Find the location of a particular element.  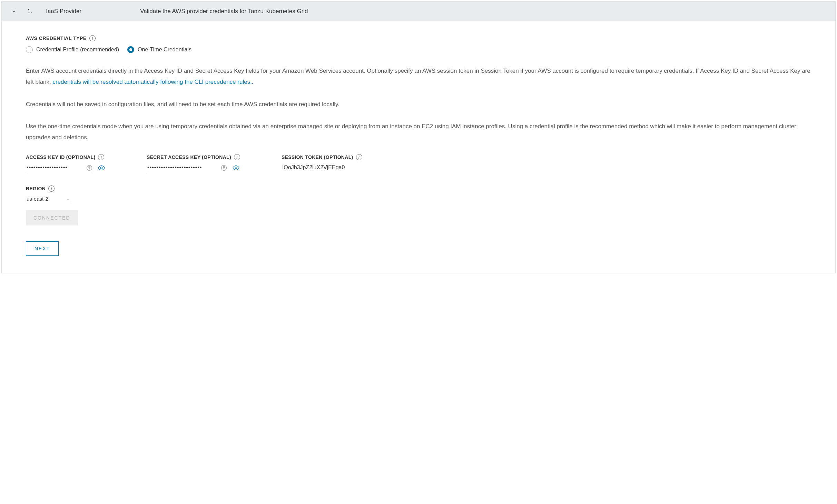

radio-circle-selected-icon is located at coordinates (131, 50).